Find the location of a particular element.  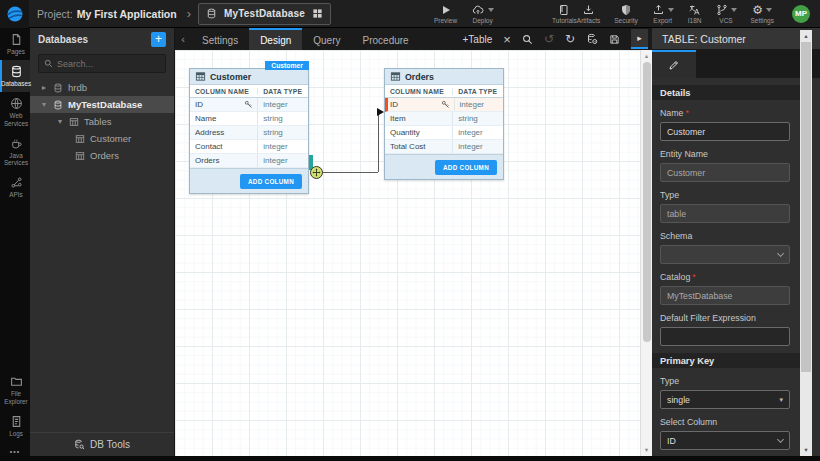

move-cursor-icon is located at coordinates (316, 172).